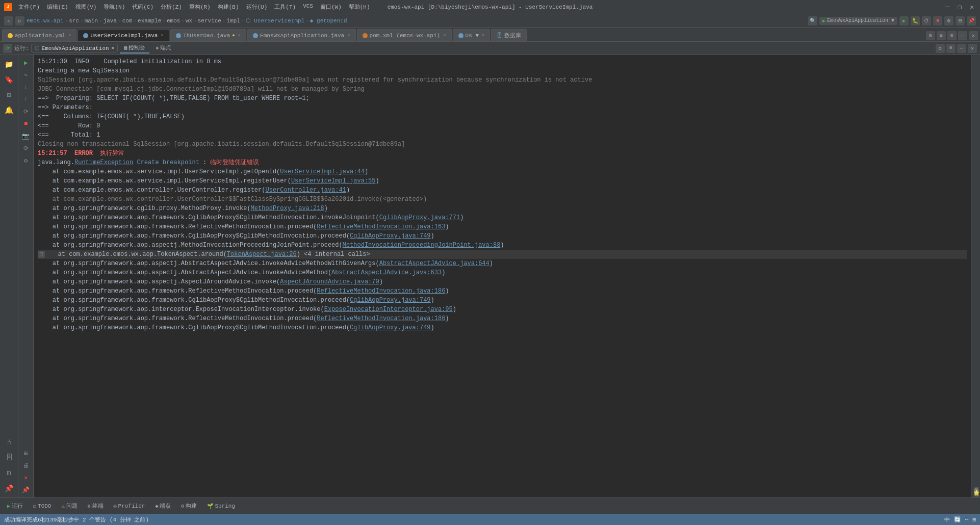 This screenshot has height=525, width=980. I want to click on stack-link-12: AbstractAspectJAdvice.java:633, so click(386, 273).